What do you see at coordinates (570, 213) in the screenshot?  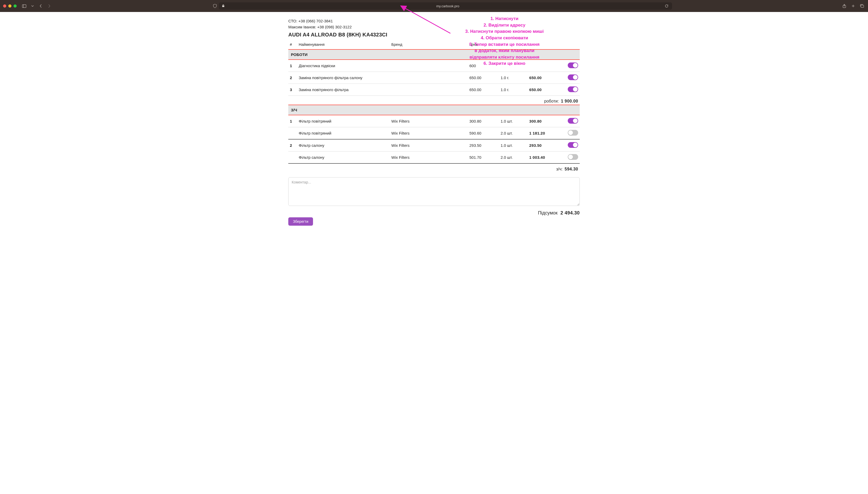 I see `grand-total-value: 2 494.30` at bounding box center [570, 213].